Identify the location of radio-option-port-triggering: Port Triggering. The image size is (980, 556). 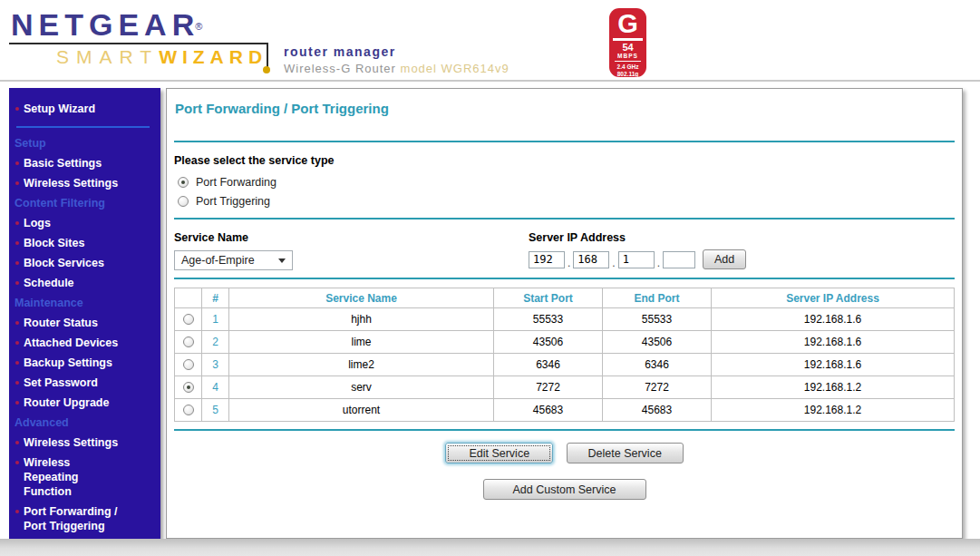
(564, 201).